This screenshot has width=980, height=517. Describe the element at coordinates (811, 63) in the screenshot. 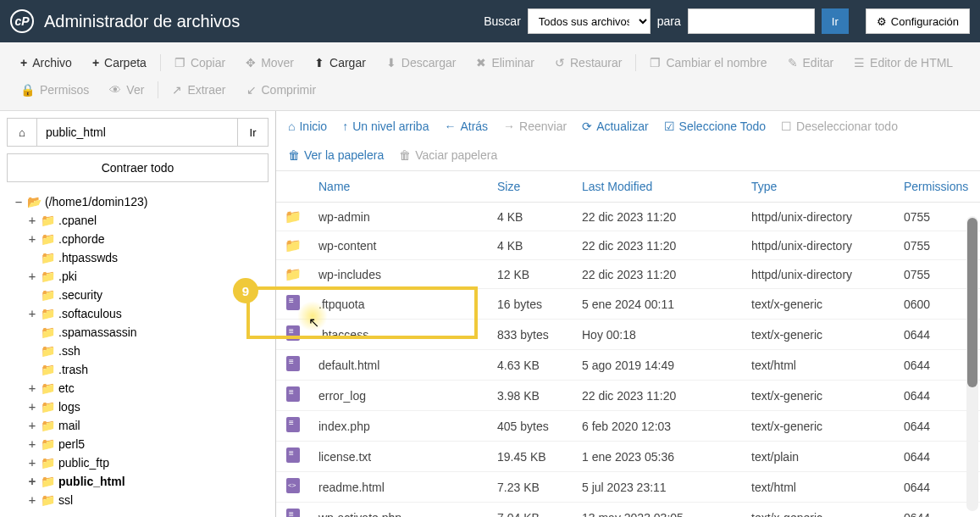

I see `edit-button: Editar` at that location.